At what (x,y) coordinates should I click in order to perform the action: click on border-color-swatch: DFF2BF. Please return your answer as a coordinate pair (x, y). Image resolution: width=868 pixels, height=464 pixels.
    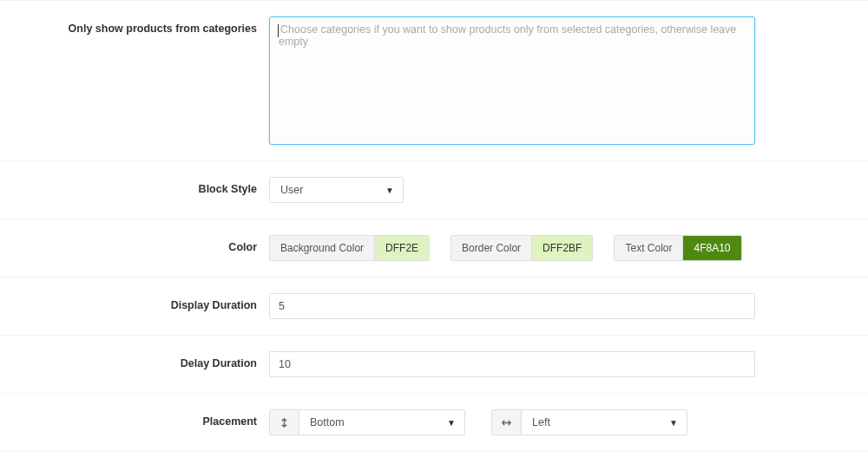
    Looking at the image, I should click on (562, 248).